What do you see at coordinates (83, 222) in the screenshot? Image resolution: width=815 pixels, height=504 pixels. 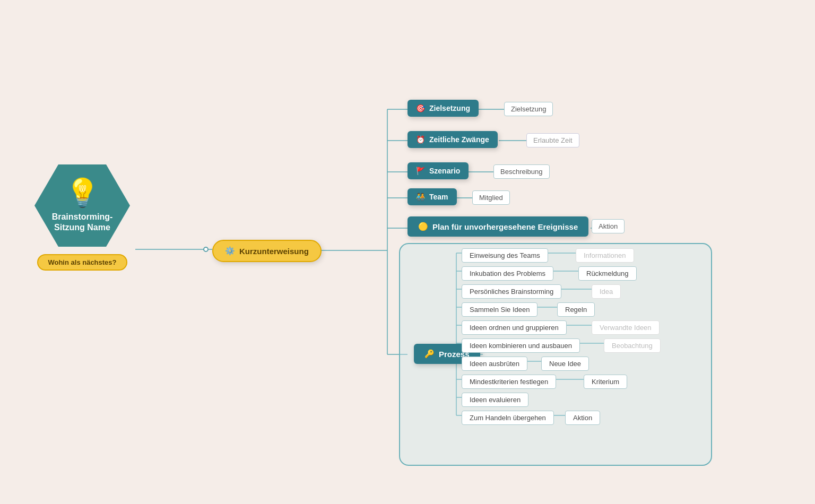 I see `root-title: Brainstorming- Sitzung Name` at bounding box center [83, 222].